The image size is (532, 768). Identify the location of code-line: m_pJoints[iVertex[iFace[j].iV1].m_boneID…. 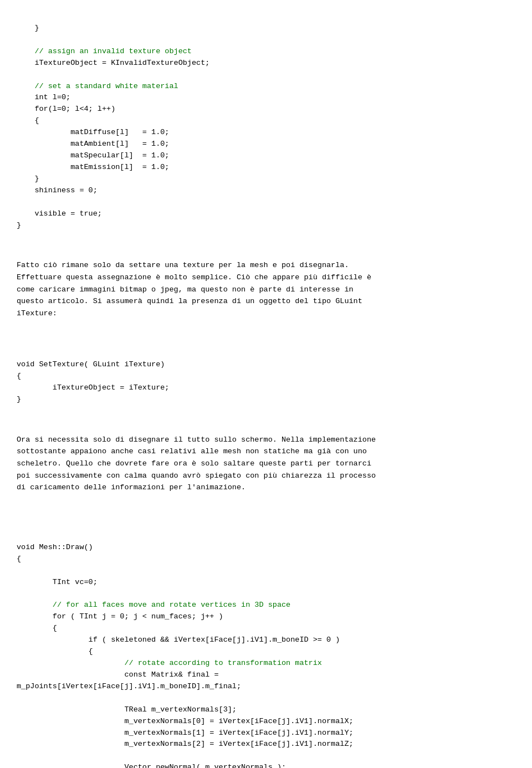
(129, 686).